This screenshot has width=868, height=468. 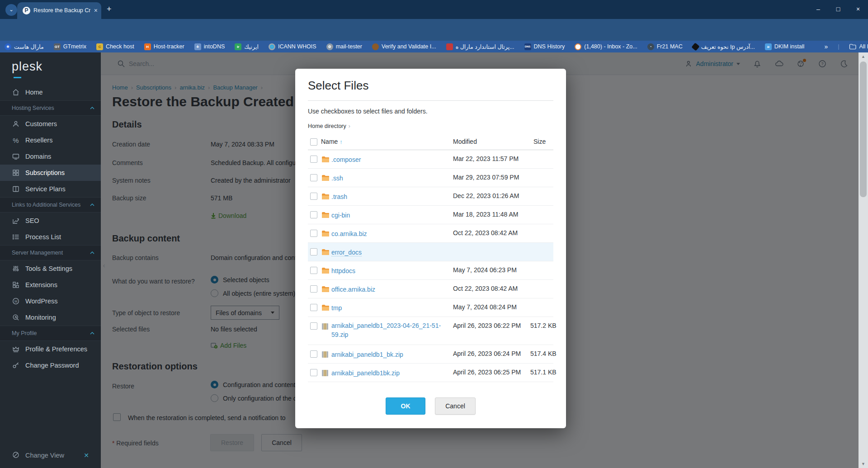 I want to click on bookmark-icon: DNS, so click(x=528, y=47).